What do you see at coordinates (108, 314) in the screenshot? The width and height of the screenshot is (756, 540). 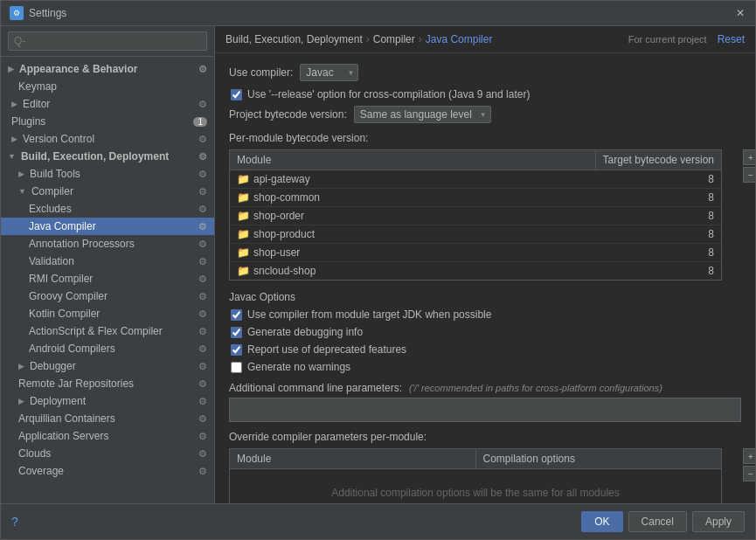 I see `sidebar-item-kotlin: Kotlin Compiler ⚙` at bounding box center [108, 314].